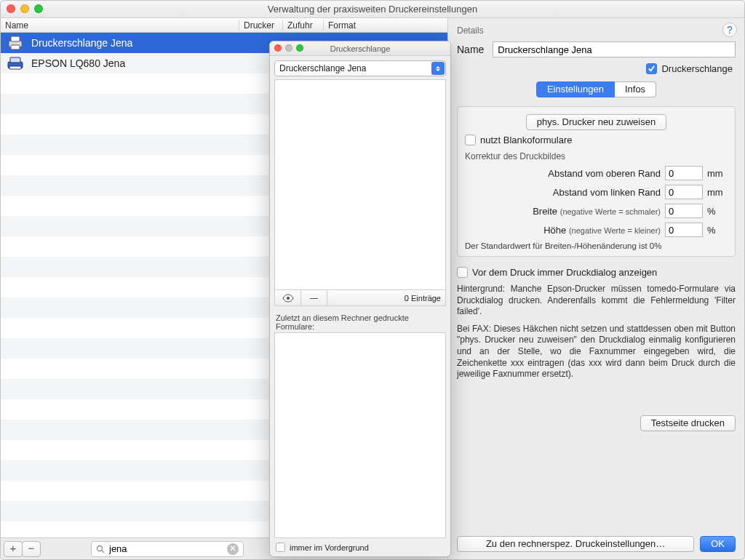  I want to click on correction-title: Korrektur des Druckbildes, so click(597, 156).